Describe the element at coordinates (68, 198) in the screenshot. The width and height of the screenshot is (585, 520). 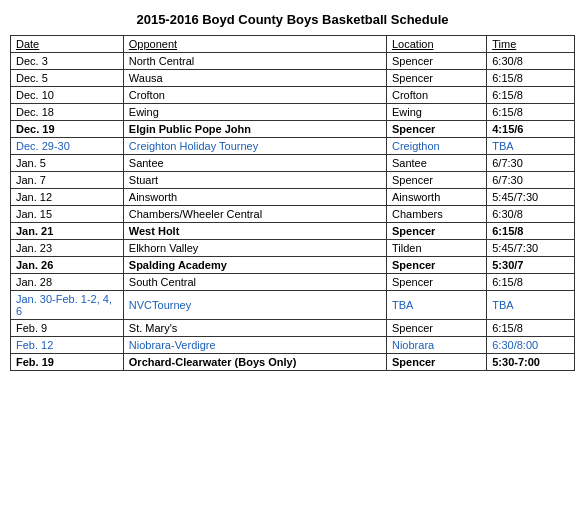
I see `cell-date: Jan. 12` at that location.